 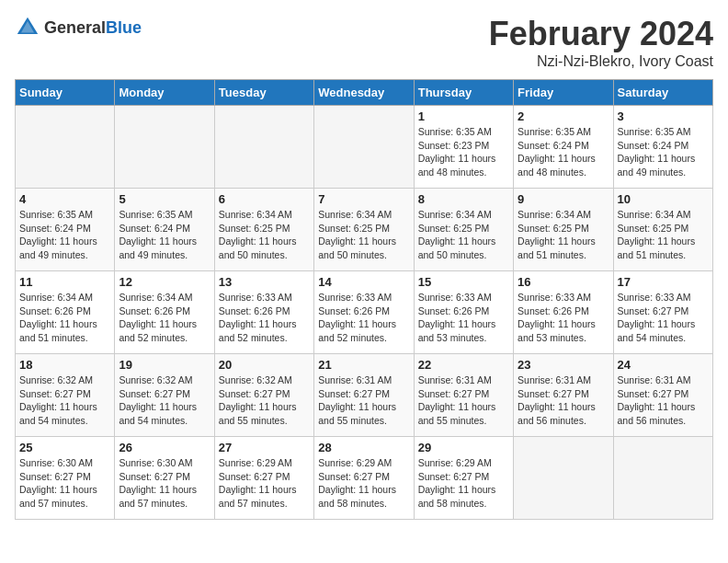 I want to click on day-number: 18, so click(x=64, y=364).